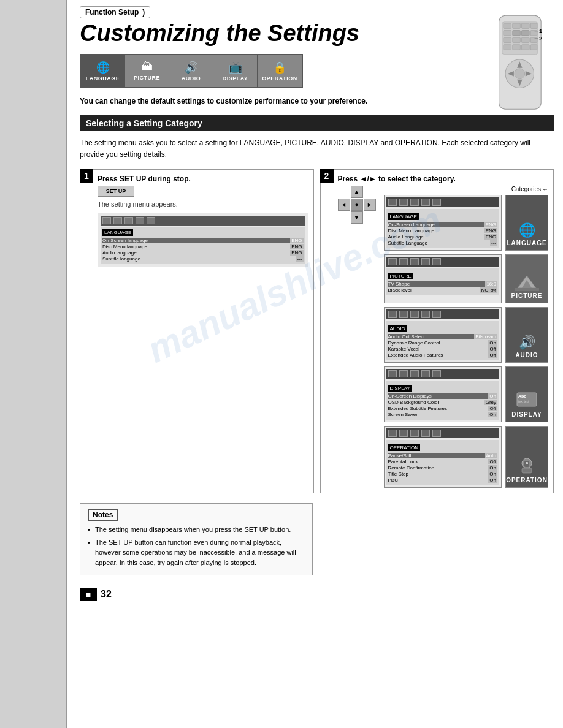 The image size is (563, 728). Describe the element at coordinates (524, 401) in the screenshot. I see `svg-text: text text` at that location.